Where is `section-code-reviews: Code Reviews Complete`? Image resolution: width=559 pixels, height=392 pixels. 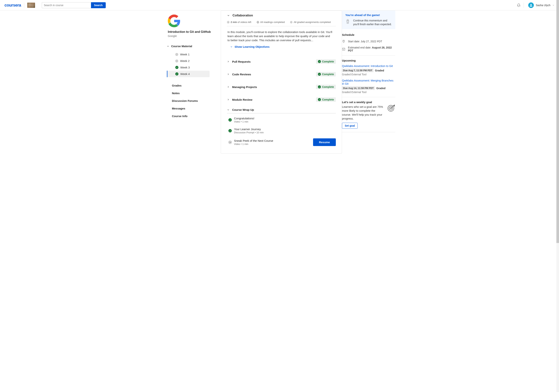
section-code-reviews: Code Reviews Complete is located at coordinates (281, 74).